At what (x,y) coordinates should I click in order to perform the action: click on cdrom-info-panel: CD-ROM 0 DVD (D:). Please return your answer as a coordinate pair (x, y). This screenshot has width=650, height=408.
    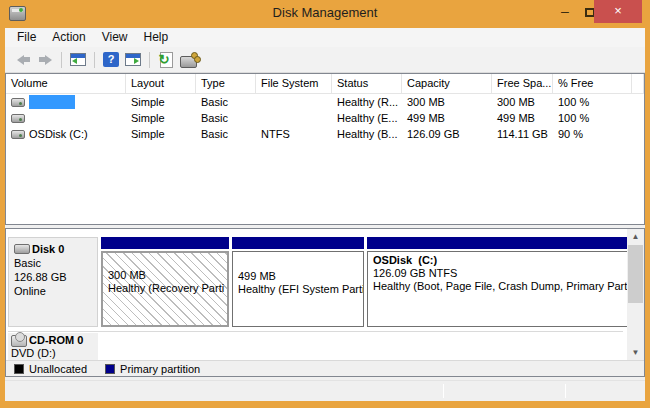
    Looking at the image, I should click on (53, 346).